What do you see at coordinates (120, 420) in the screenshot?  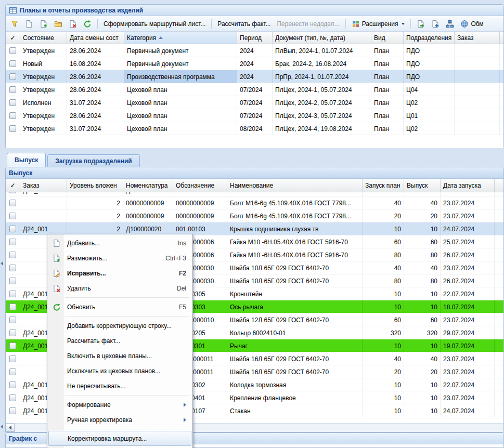 I see `menu-item: Ручная корректировка` at bounding box center [120, 420].